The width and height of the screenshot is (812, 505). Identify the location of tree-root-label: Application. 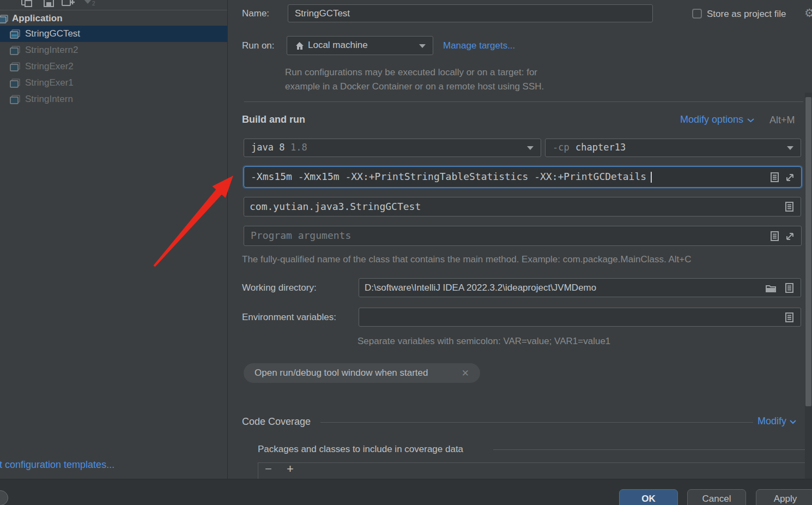
(37, 19).